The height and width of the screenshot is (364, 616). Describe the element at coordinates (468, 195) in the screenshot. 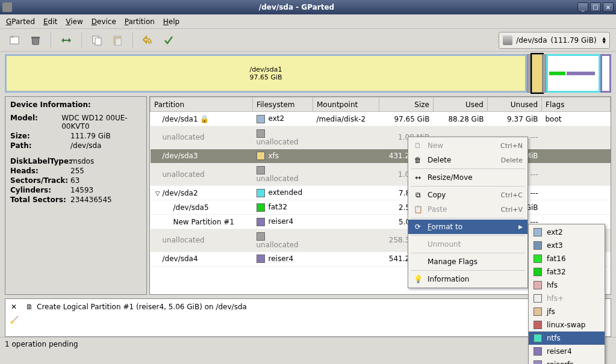

I see `ctx-copy: ⧉CopyCtrl+C` at that location.